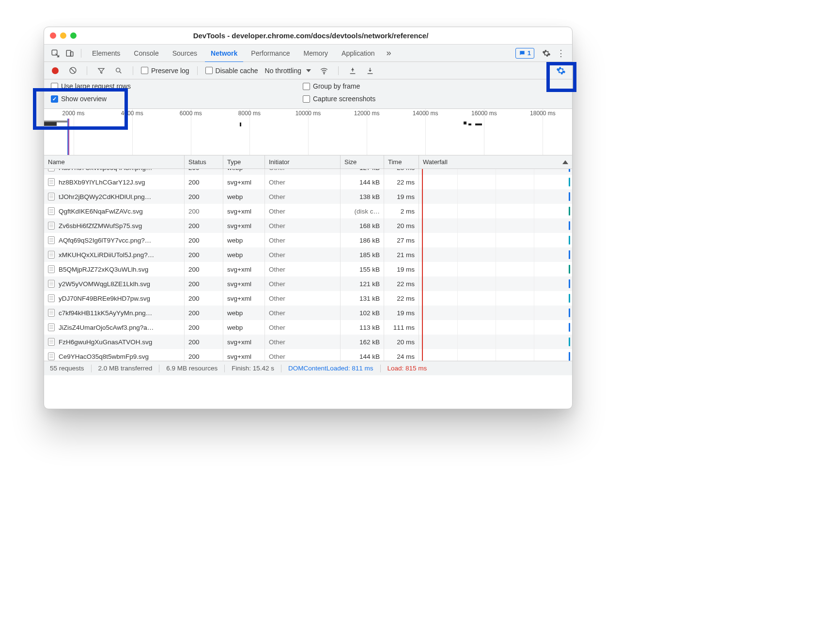  Describe the element at coordinates (362, 172) in the screenshot. I see `cell-size: 127 kB` at that location.